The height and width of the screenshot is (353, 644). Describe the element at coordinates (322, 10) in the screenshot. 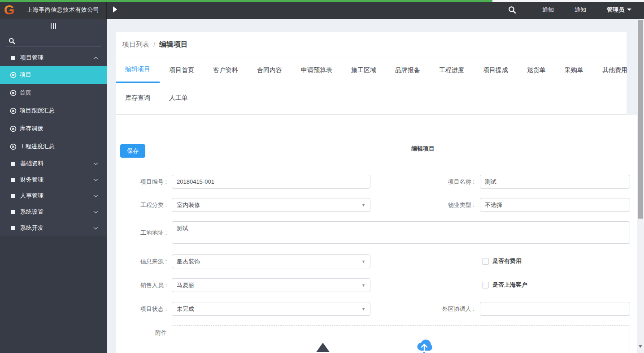

I see `topbar: G 上海季尚信息技术有效公司 通知 通知 管理员` at that location.